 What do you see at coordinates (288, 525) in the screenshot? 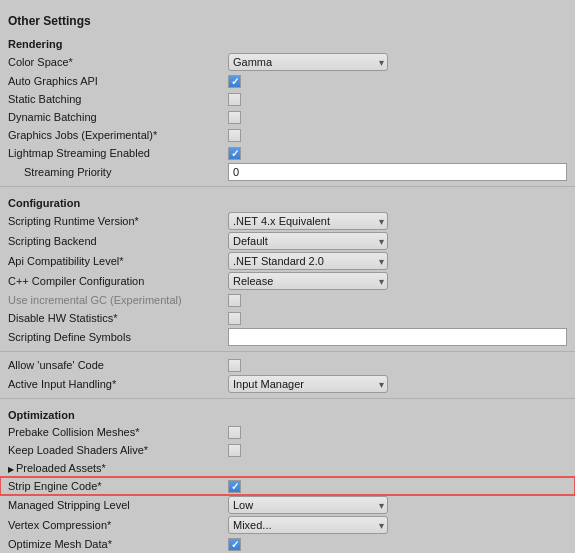
I see `vertex-compression-row: Vertex Compression* Mixed... None Everyt…` at bounding box center [288, 525].